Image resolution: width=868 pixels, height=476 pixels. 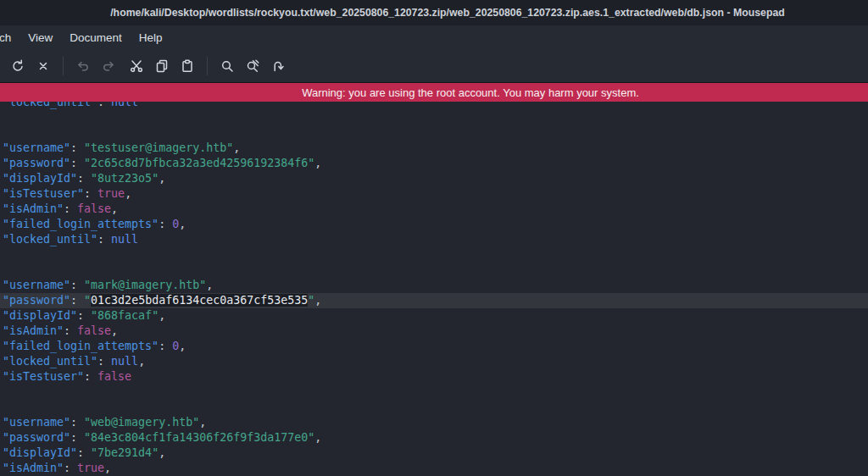 What do you see at coordinates (136, 66) in the screenshot?
I see `cut-button` at bounding box center [136, 66].